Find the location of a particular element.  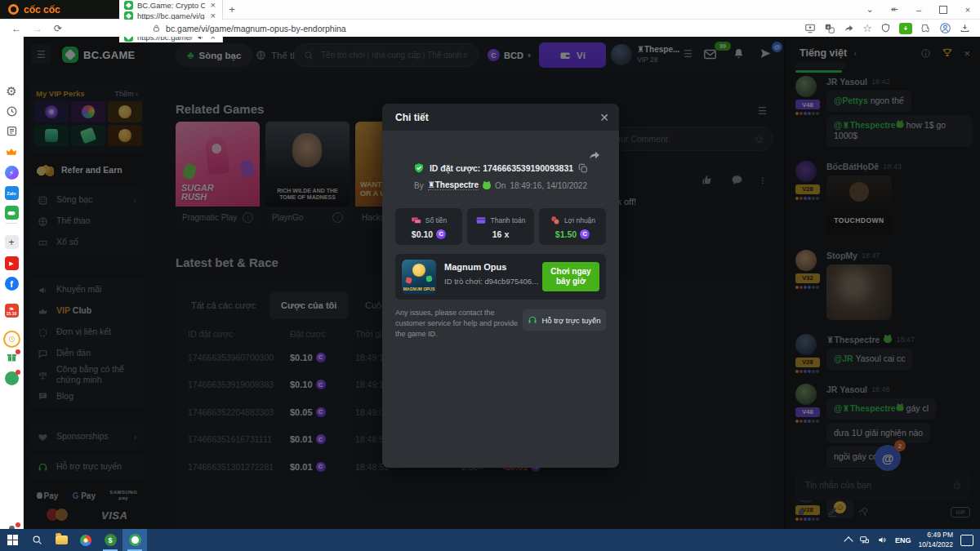

browser-games-icon is located at coordinates (11, 379).